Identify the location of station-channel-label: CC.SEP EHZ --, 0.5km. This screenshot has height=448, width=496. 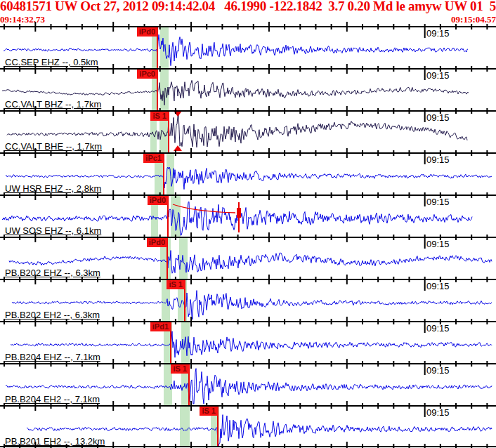
(52, 62).